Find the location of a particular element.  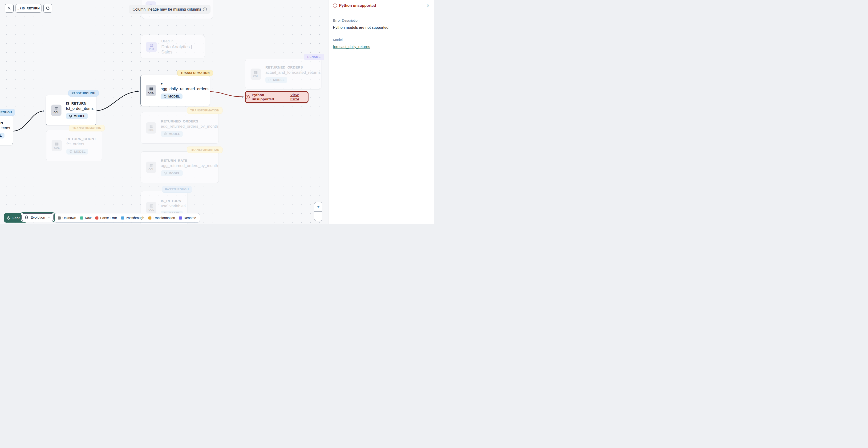

legend-swatch-passthrough is located at coordinates (123, 218).